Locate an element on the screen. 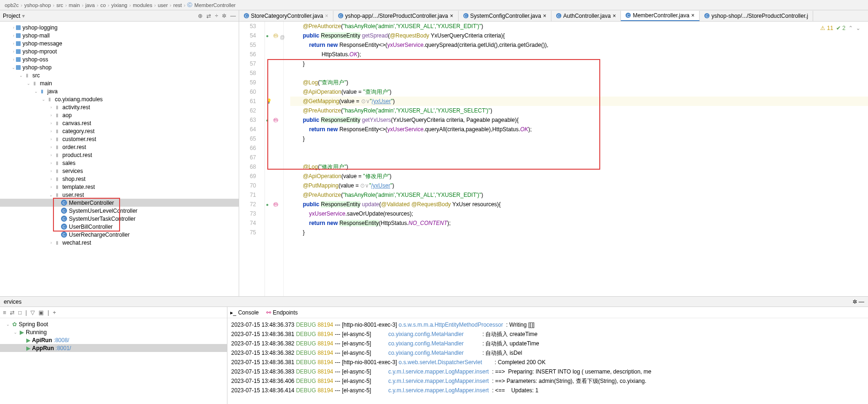 The width and height of the screenshot is (868, 404). editor-tabs: CStoreCategoryController.java× Cyshop-ap… is located at coordinates (553, 16).